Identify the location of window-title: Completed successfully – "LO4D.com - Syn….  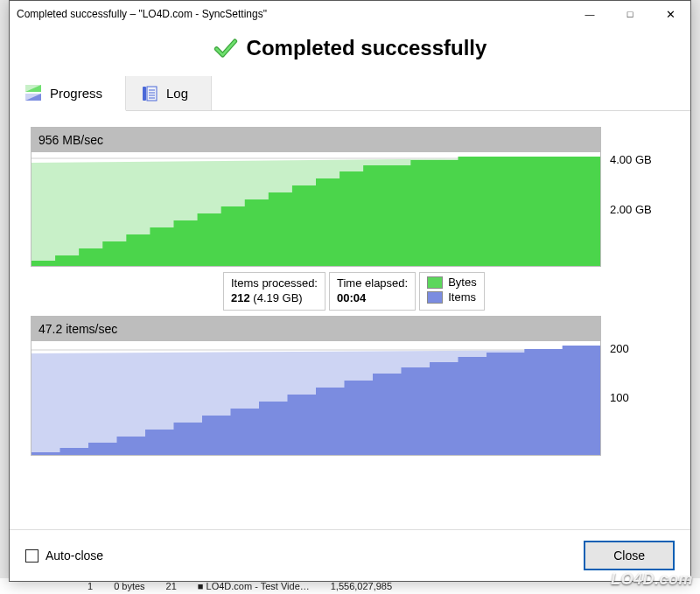
(293, 14).